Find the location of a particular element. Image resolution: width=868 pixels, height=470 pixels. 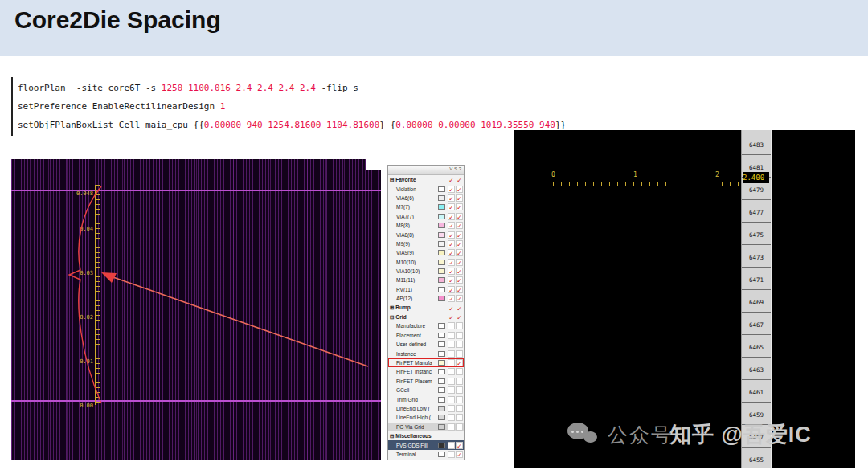

palette-layer-row: M9(9)✓✓ is located at coordinates (426, 244).